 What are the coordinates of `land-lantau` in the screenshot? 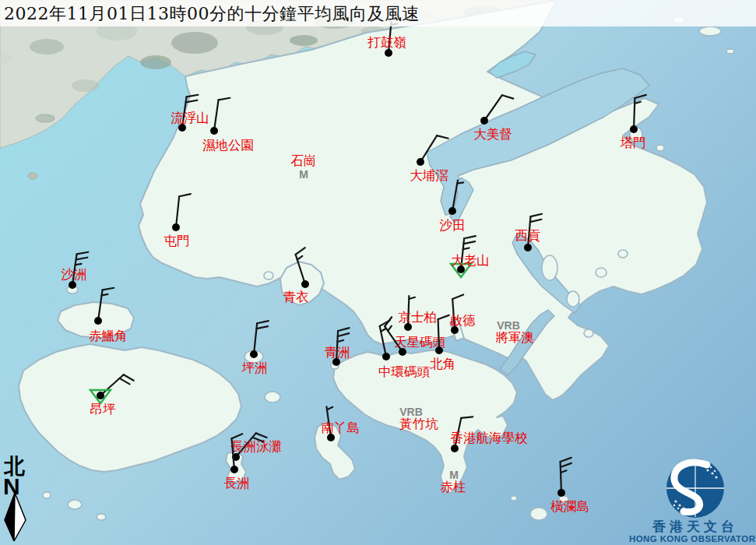 It's located at (130, 408).